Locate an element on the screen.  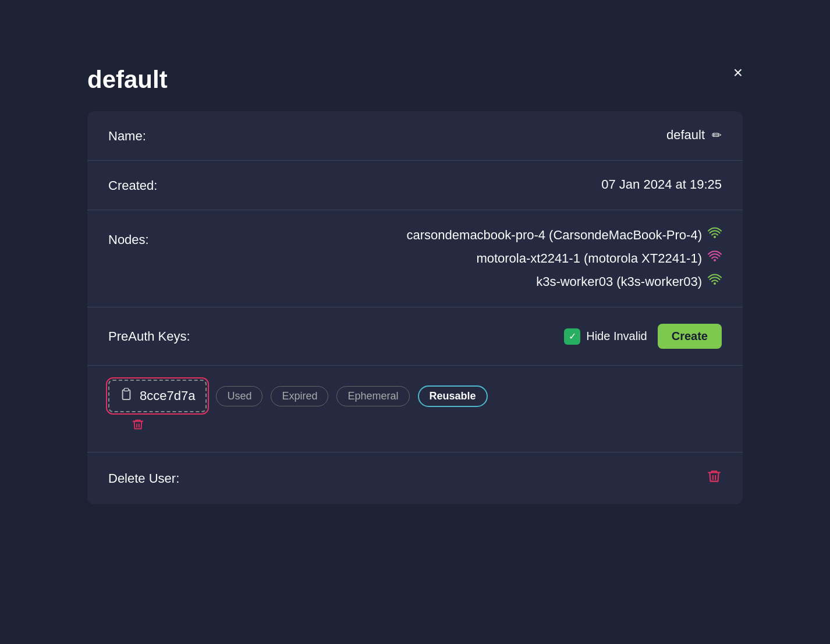
create-button: Create is located at coordinates (690, 337).